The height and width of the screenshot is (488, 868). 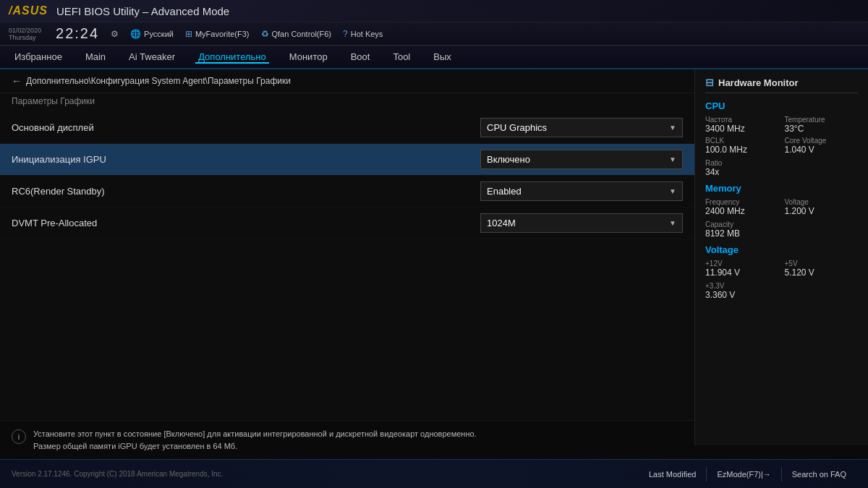 I want to click on info-line2: Размер общей памяти iGPU будет установле…, so click(x=255, y=443).